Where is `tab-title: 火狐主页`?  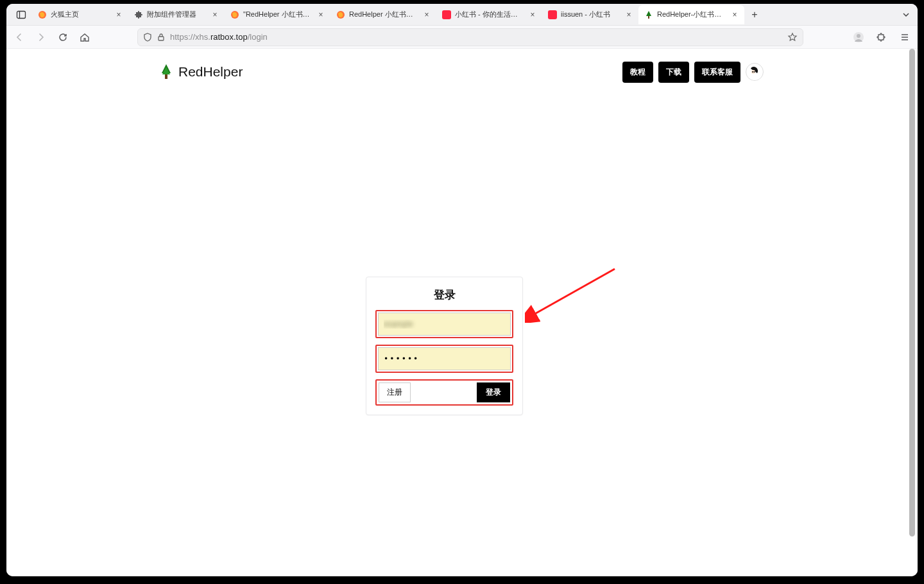
tab-title: 火狐主页 is located at coordinates (81, 14).